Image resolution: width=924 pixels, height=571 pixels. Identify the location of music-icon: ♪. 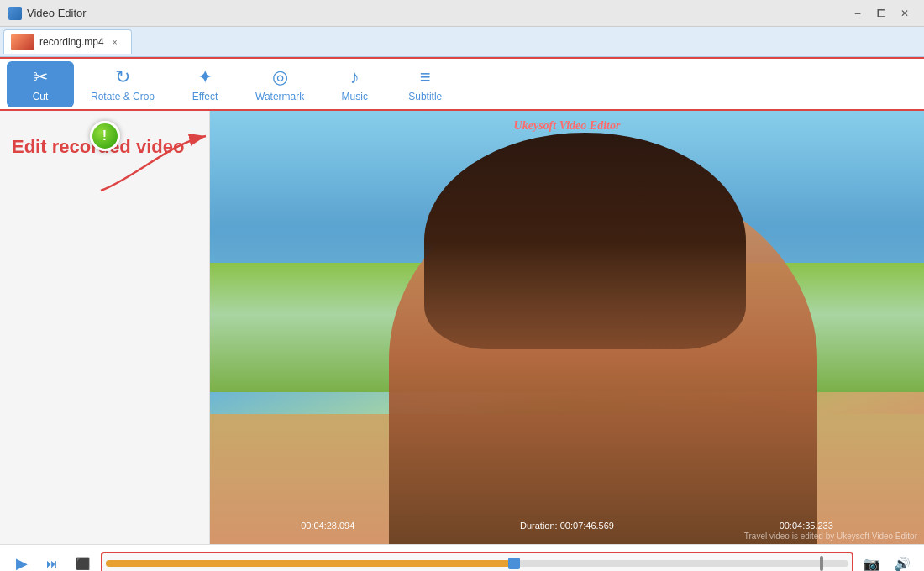
(354, 77).